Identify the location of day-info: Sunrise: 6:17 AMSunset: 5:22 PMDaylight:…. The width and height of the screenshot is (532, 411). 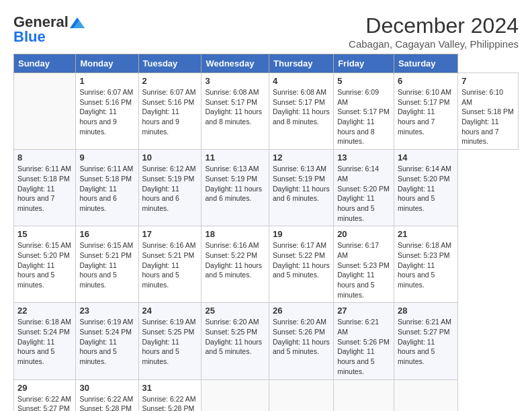
(301, 261).